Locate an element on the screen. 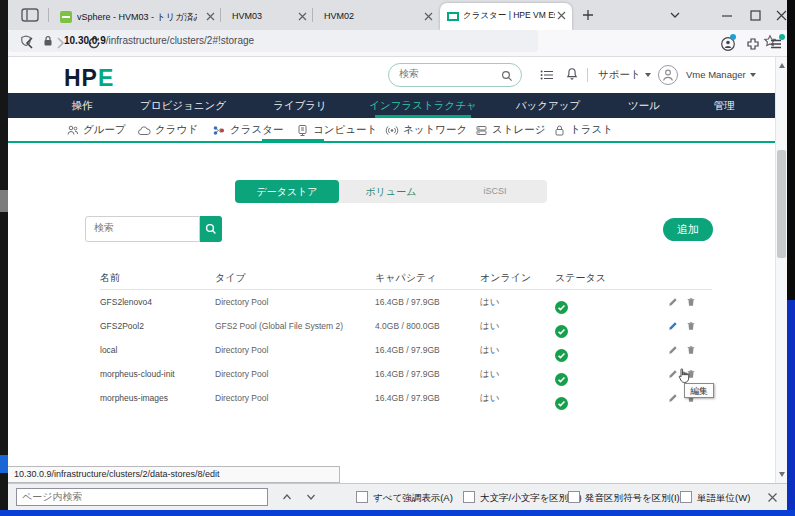  new-tab-button is located at coordinates (588, 15).